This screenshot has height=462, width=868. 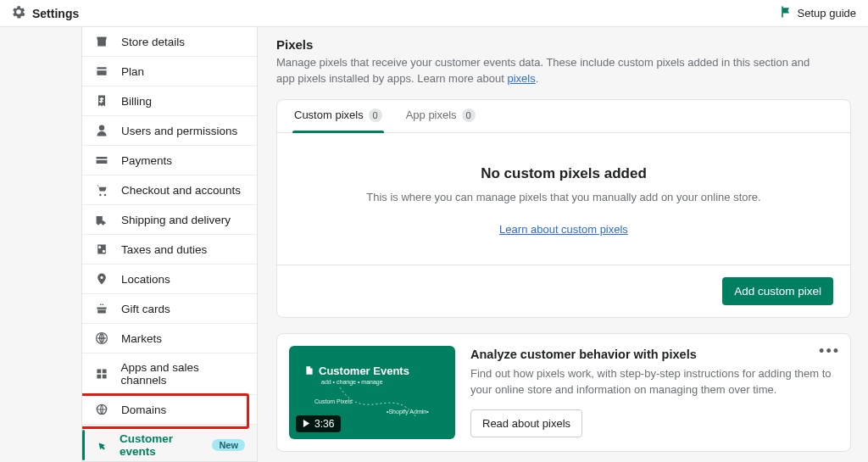 I want to click on domain-icon, so click(x=102, y=409).